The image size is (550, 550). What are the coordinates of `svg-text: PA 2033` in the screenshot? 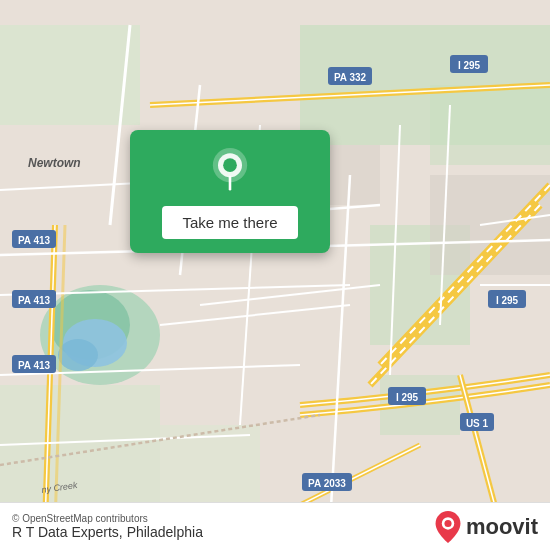 It's located at (327, 484).